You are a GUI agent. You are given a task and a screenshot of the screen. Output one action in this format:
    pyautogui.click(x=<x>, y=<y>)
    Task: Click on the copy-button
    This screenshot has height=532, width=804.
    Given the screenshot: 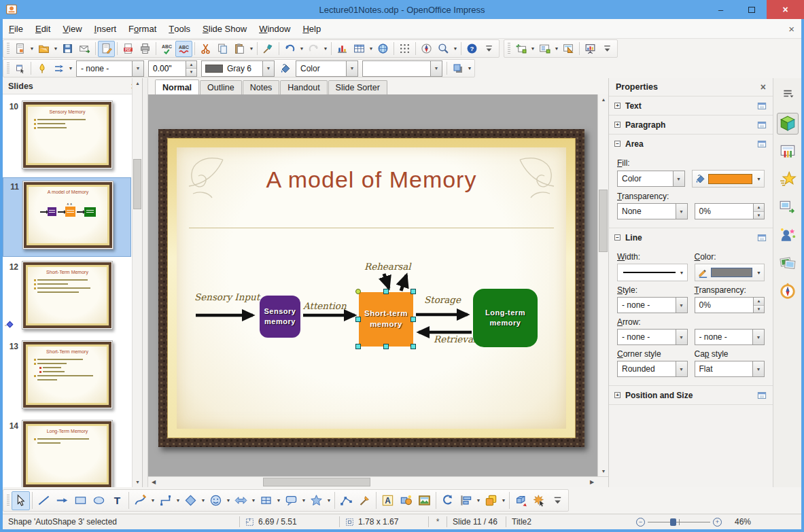 What is the action you would take?
    pyautogui.click(x=223, y=49)
    